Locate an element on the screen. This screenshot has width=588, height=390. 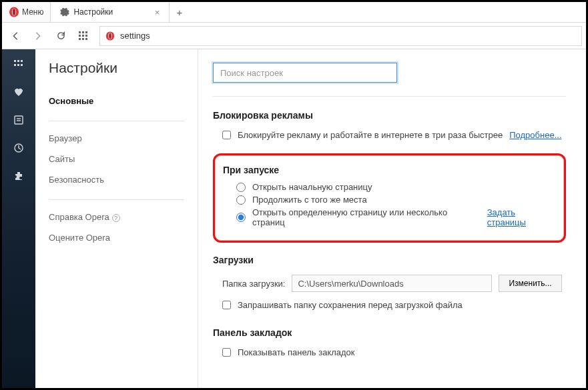
titlebar: Меню Настройки × + is located at coordinates (294, 12).